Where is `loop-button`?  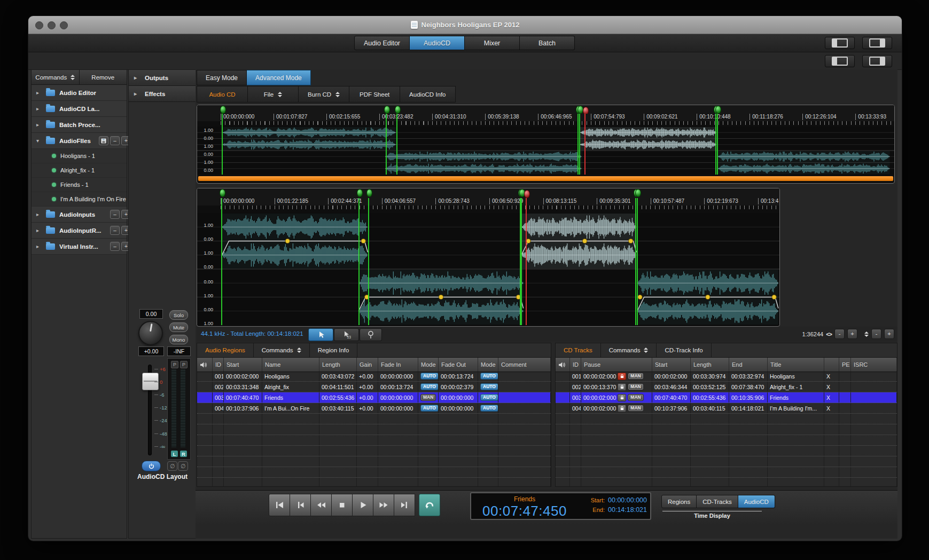
loop-button is located at coordinates (430, 505).